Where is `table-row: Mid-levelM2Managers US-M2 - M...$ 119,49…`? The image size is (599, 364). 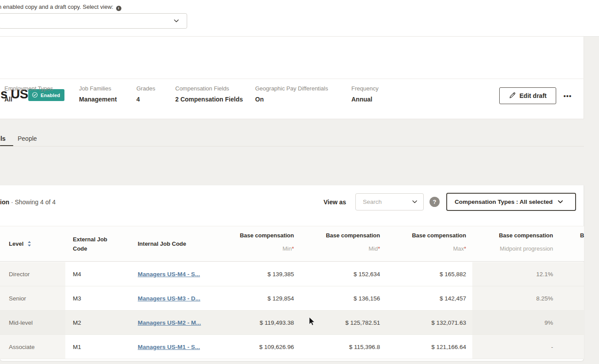 table-row: Mid-levelM2Managers US-M2 - M...$ 119,49… is located at coordinates (292, 323).